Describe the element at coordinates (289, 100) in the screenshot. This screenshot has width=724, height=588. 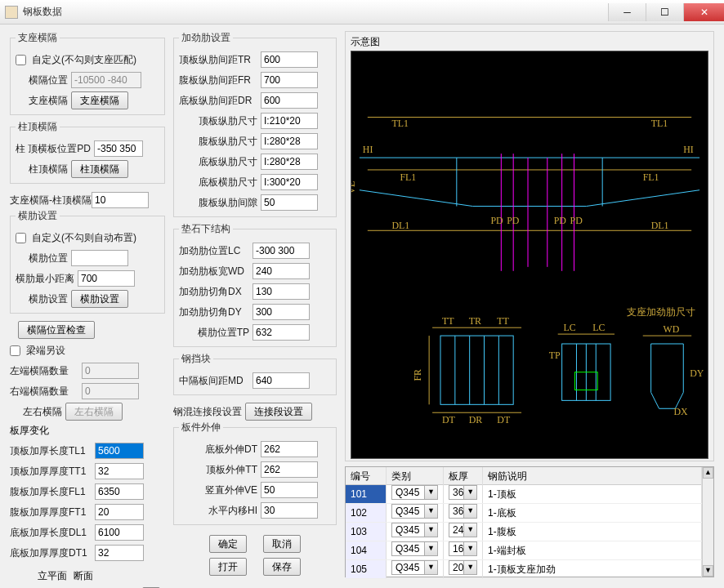
I see `input-dr` at that location.